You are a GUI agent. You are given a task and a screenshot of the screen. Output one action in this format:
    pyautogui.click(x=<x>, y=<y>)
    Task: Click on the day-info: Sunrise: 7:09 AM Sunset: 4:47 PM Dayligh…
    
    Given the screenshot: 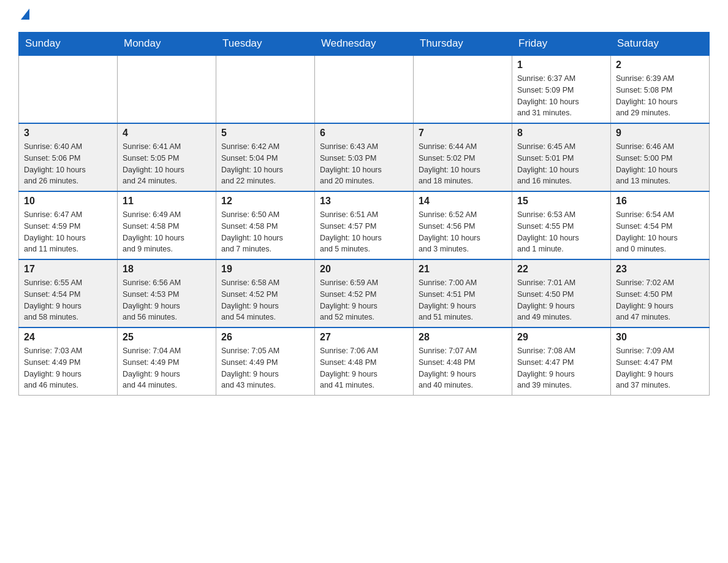 What is the action you would take?
    pyautogui.click(x=660, y=368)
    